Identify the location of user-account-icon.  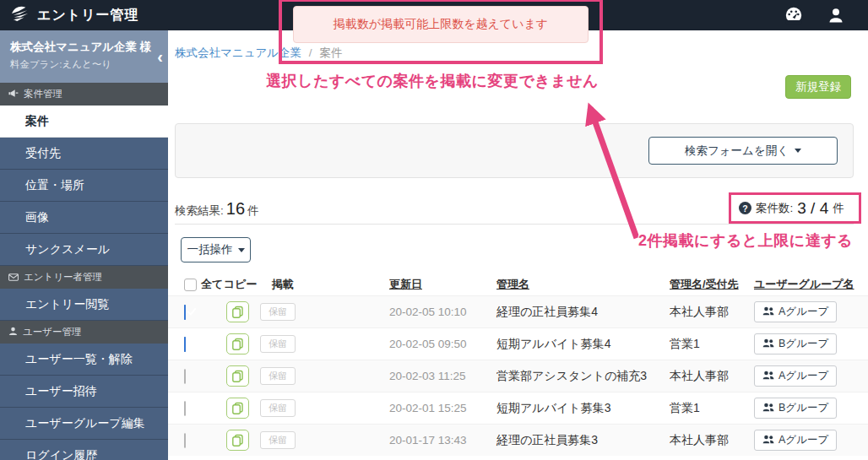
(836, 15).